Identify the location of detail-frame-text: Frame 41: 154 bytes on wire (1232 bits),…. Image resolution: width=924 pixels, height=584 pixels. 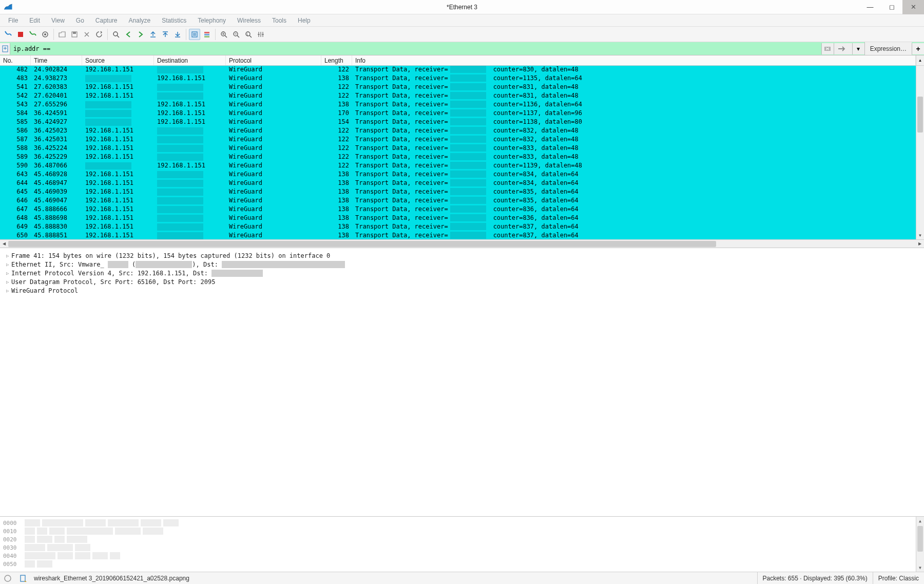
(170, 256).